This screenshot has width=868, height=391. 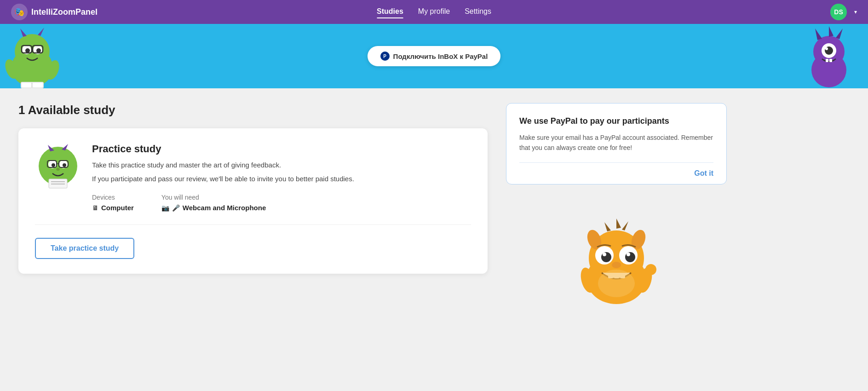 I want to click on paypal-card-body: Make sure your email has a PayPal accoun…, so click(x=616, y=143).